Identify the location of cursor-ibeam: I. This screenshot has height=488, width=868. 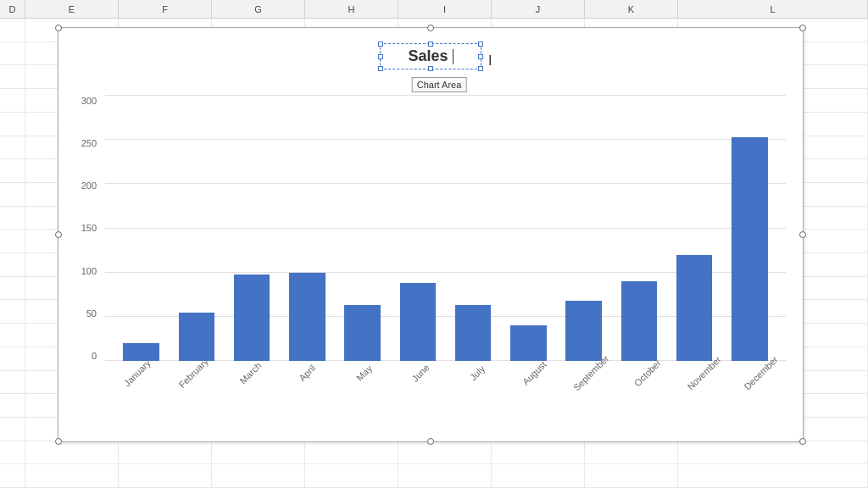
(490, 61).